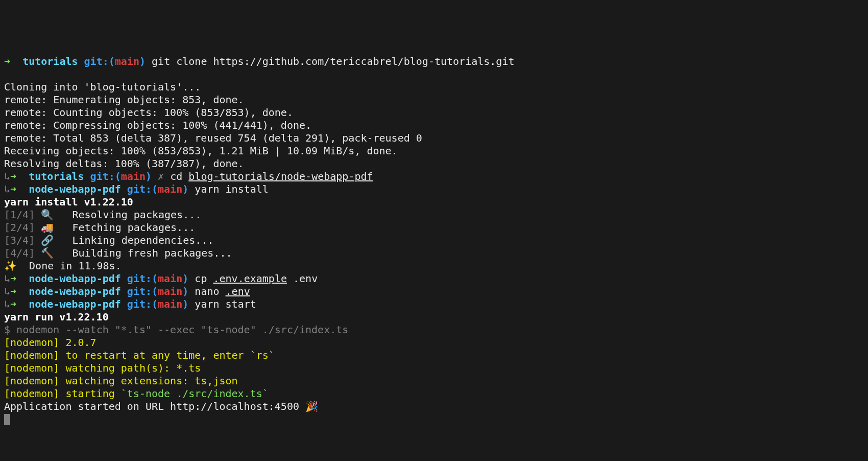  What do you see at coordinates (149, 253) in the screenshot?
I see `yarn-step-text: Building fresh packages...` at bounding box center [149, 253].